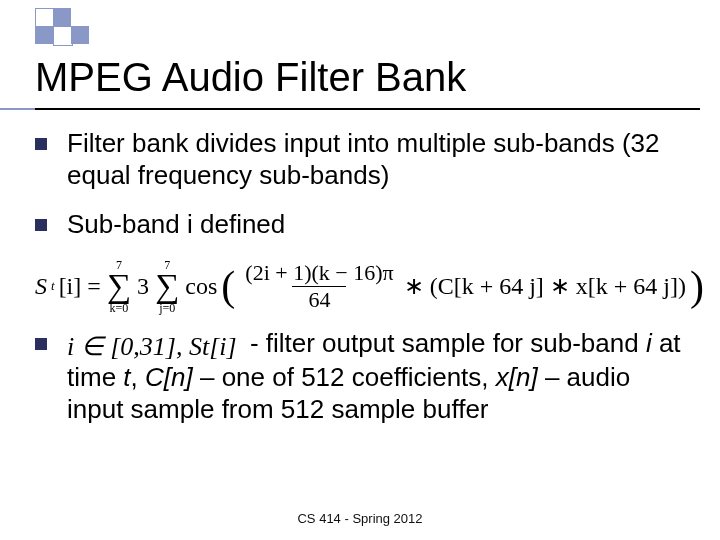 The height and width of the screenshot is (540, 720). Describe the element at coordinates (319, 286) in the screenshot. I see `fraction: (2i + 1)(k − 16)π 64` at that location.